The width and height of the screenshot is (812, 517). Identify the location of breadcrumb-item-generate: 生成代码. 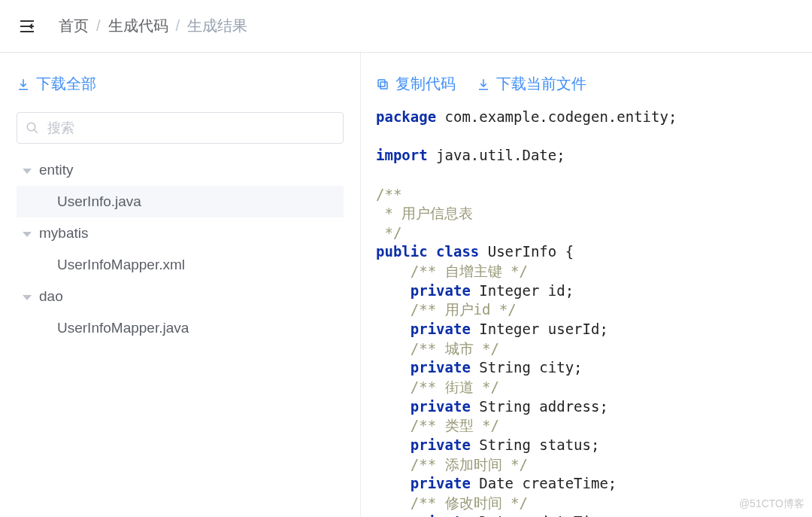
(138, 26).